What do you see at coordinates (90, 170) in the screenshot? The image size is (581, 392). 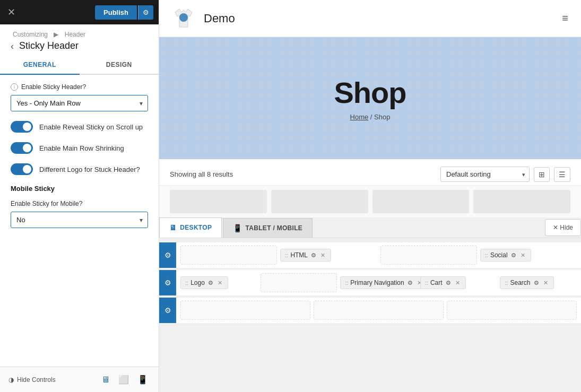 I see `diff-logo-label: Different Logo for Stuck Header?` at bounding box center [90, 170].